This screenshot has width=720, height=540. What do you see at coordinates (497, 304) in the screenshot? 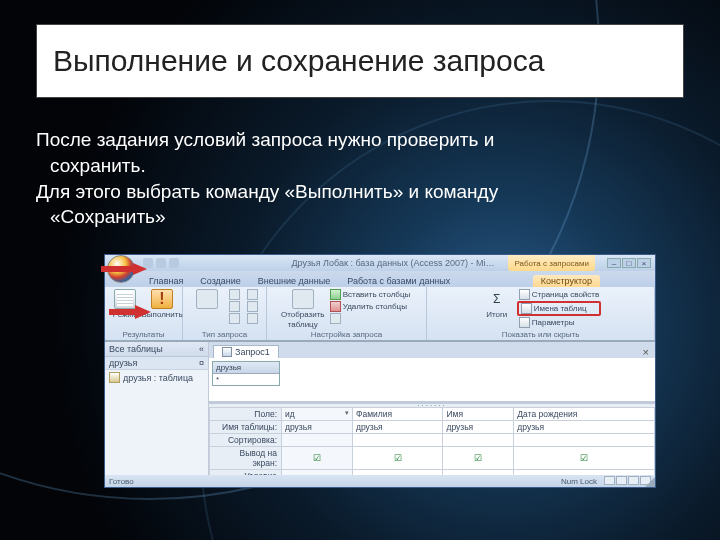
I see `totals-button: Σ Итоги` at bounding box center [497, 304].